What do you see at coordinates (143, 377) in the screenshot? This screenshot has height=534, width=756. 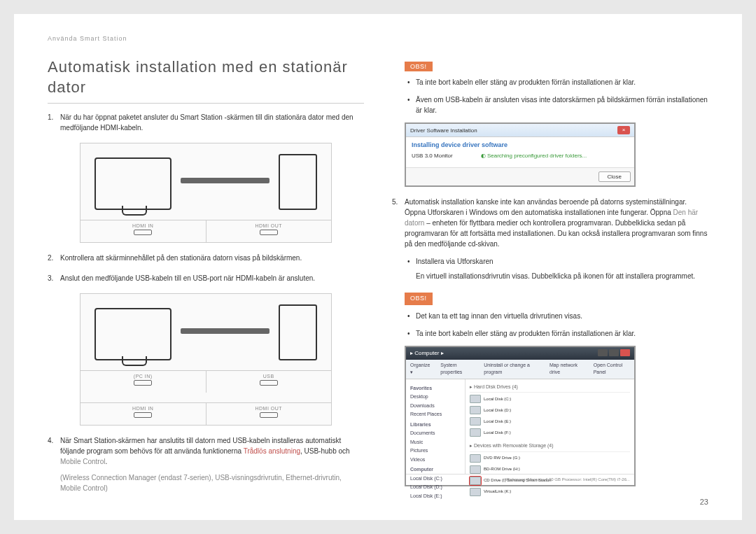 I see `port-label: (PC IN)` at bounding box center [143, 377].